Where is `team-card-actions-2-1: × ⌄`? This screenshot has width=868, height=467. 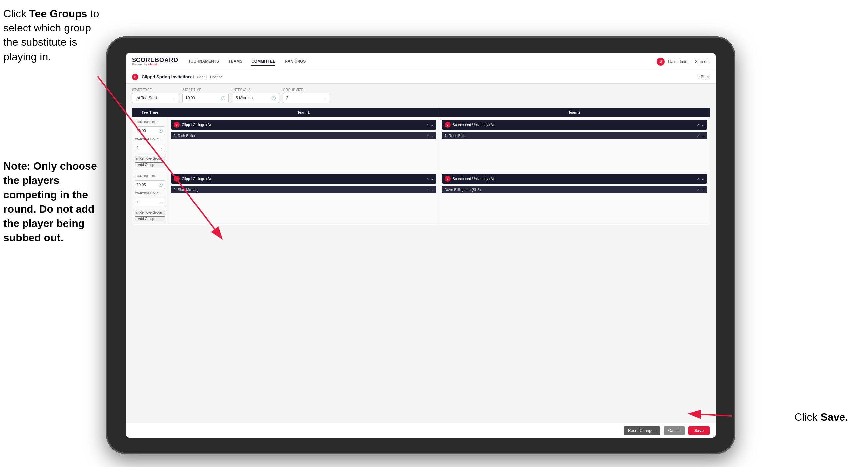
team-card-actions-2-1: × ⌄ is located at coordinates (701, 125).